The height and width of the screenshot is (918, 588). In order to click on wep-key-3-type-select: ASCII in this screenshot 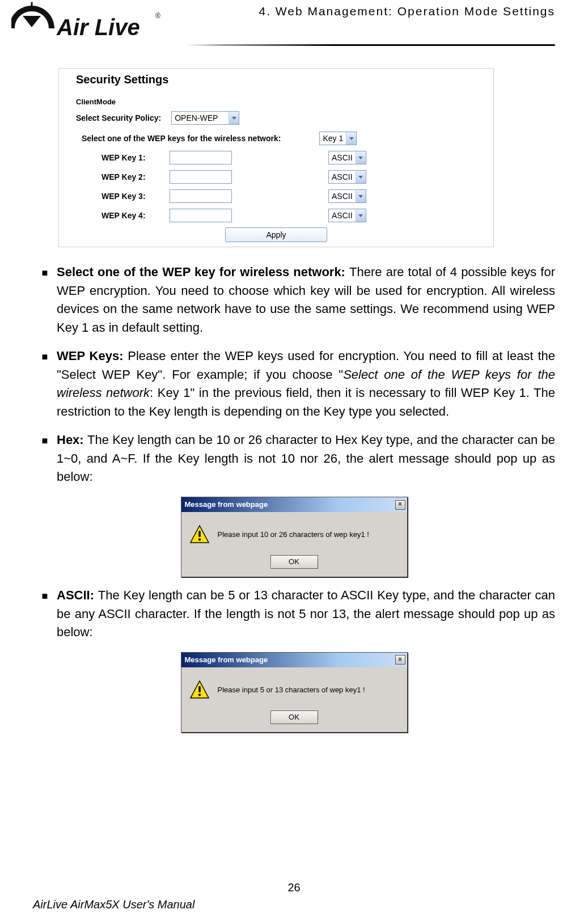, I will do `click(347, 196)`.